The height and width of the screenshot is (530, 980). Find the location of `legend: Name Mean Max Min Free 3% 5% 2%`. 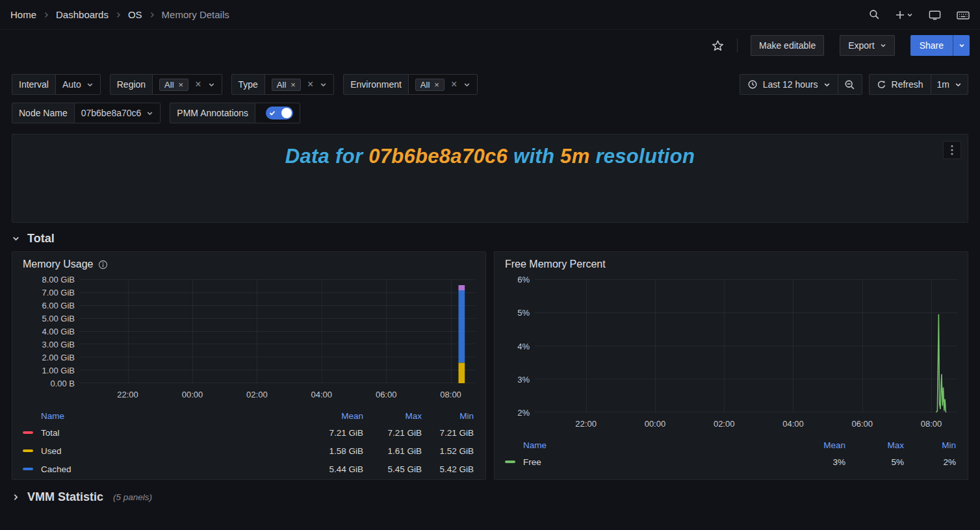

legend: Name Mean Max Min Free 3% 5% 2% is located at coordinates (731, 454).